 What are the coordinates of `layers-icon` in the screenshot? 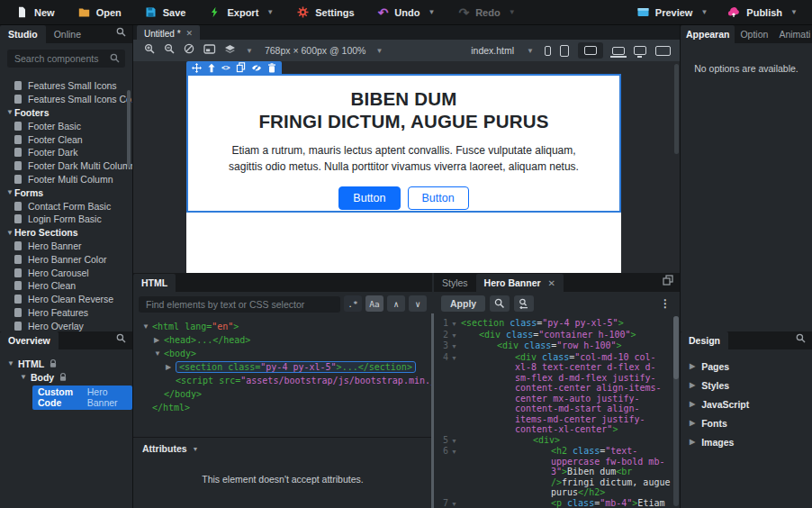 It's located at (230, 50).